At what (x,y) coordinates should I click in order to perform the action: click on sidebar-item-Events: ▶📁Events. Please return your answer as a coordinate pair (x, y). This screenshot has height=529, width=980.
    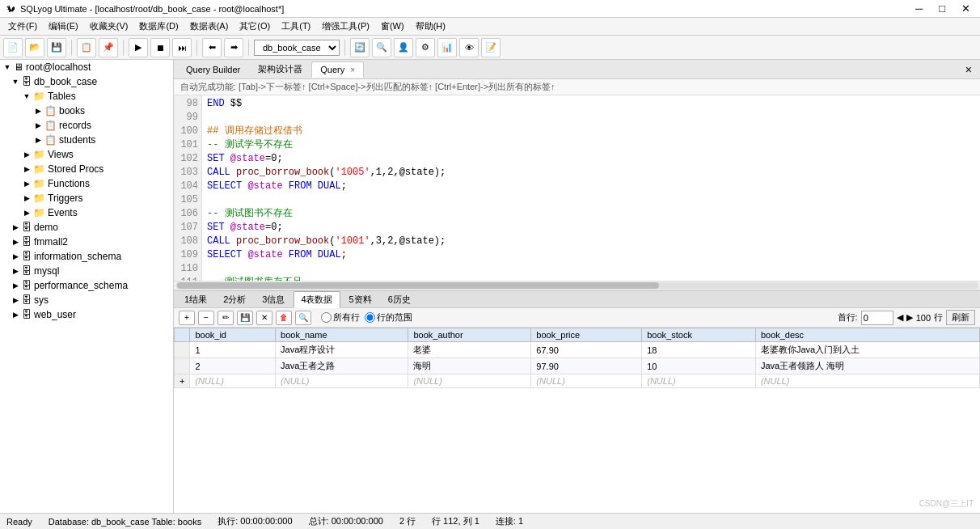
    Looking at the image, I should click on (87, 213).